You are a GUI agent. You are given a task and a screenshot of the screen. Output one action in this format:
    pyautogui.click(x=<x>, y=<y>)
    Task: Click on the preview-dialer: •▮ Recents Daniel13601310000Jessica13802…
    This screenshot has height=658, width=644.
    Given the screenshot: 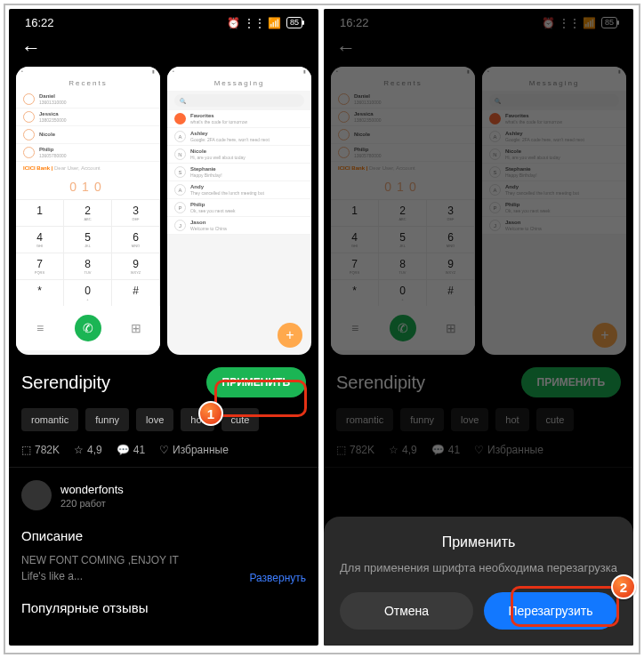 What is the action you would take?
    pyautogui.click(x=88, y=211)
    